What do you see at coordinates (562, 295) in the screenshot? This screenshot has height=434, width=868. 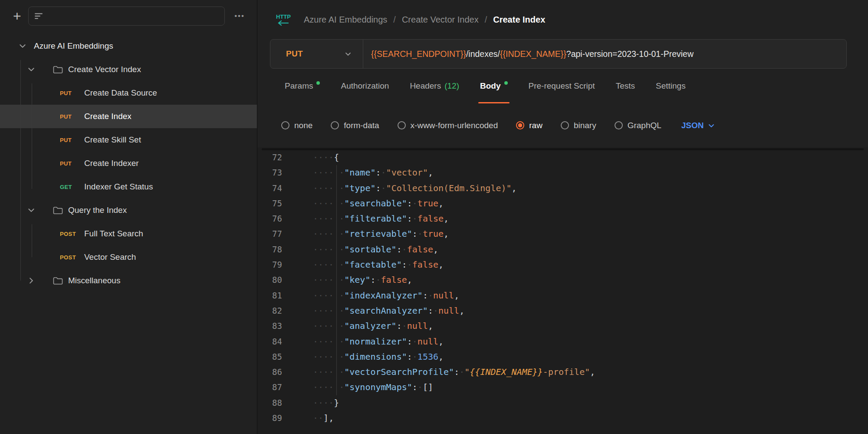 I see `code-line: 81···· ·"indexAnalyzer":·null,` at bounding box center [562, 295].